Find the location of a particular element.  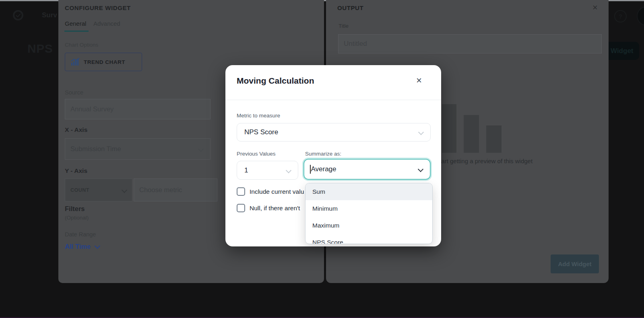

trend-chart-label: TREND CHART is located at coordinates (105, 62).